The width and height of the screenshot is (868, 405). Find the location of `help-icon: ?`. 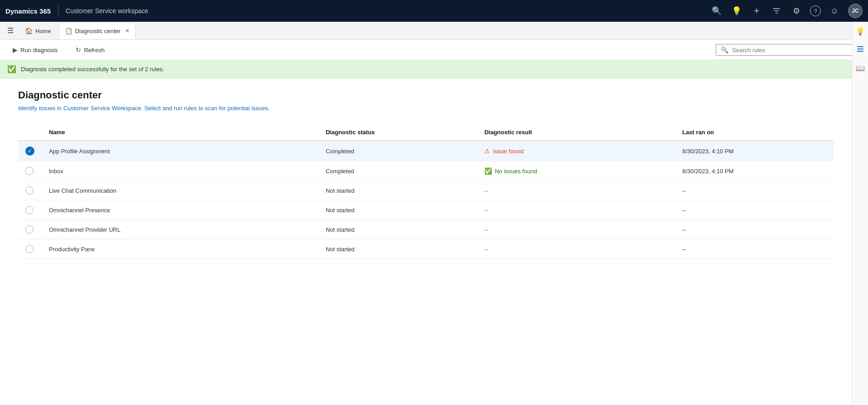

help-icon: ? is located at coordinates (815, 11).